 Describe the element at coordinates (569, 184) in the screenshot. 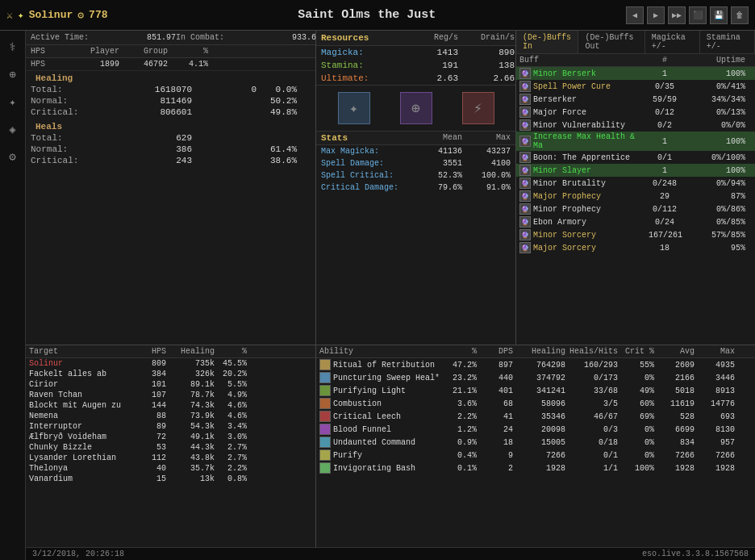

I see `buff-name-text: Minor Brutality` at that location.